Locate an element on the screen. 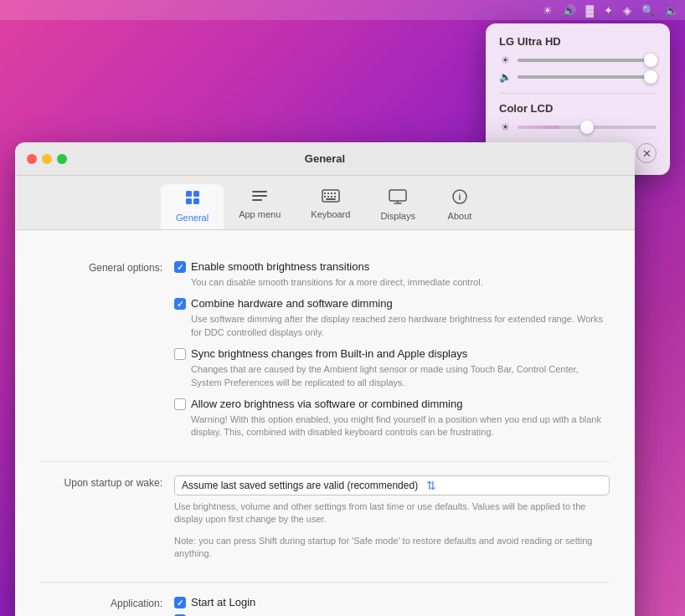  tab-general-label: General is located at coordinates (193, 218).